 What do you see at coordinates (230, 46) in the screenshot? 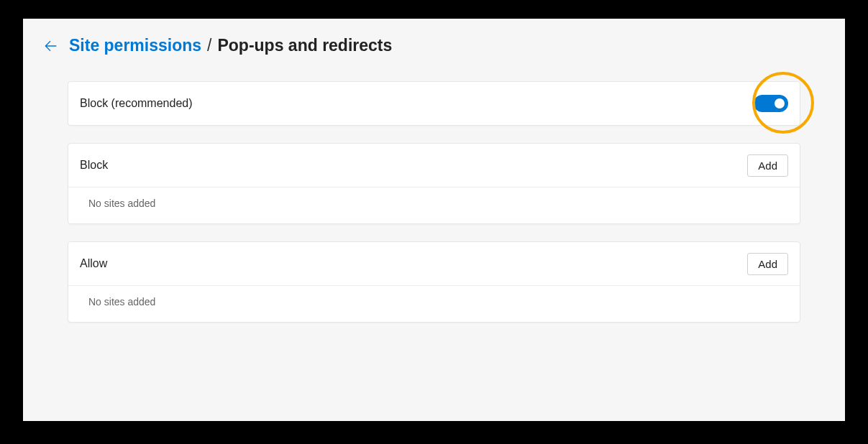
I see `breadcrumb: Site permissions / Pop-ups and redirects` at bounding box center [230, 46].